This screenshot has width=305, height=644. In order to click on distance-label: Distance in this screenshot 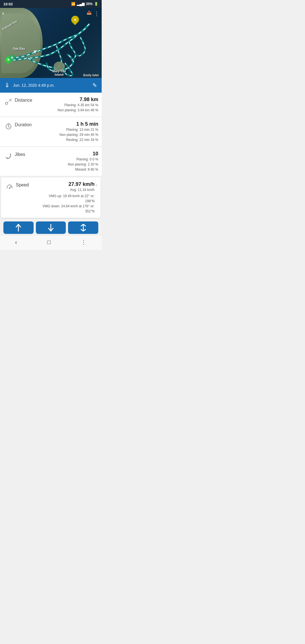, I will do `click(27, 100)`.